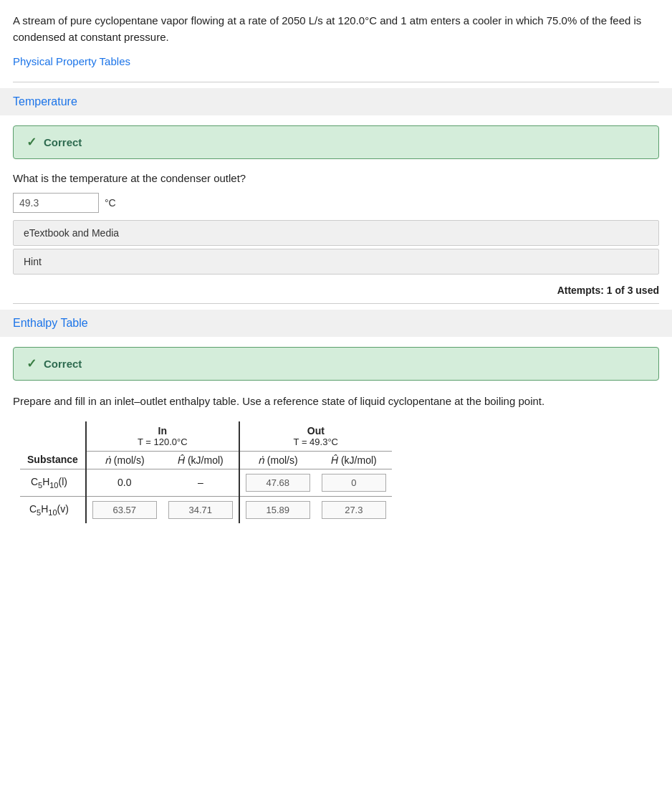 The height and width of the screenshot is (787, 672). What do you see at coordinates (336, 304) in the screenshot?
I see `mid-divider` at bounding box center [336, 304].